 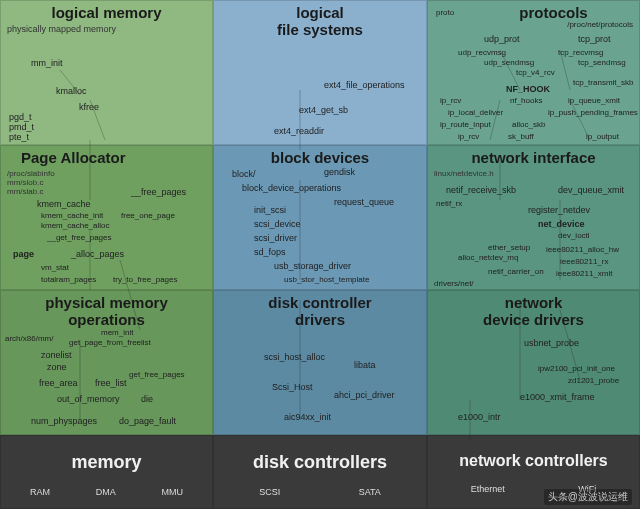 I want to click on node-scsi-host: Scsi_Host, so click(x=292, y=388).